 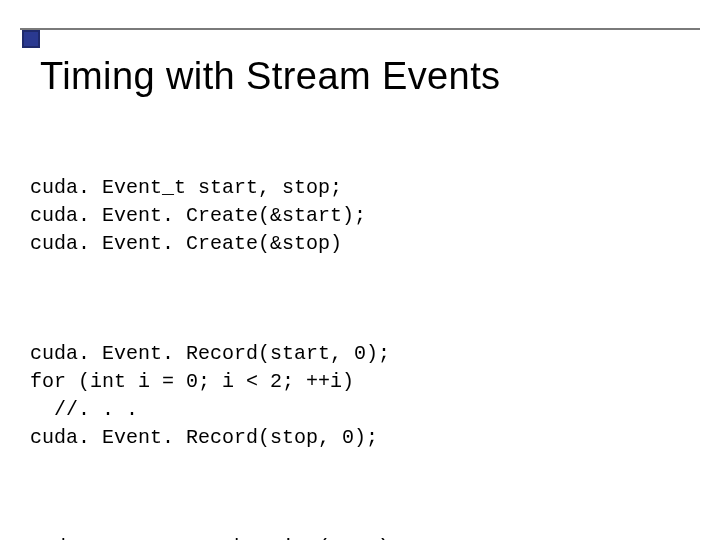 What do you see at coordinates (186, 244) in the screenshot?
I see `code-line: cuda. Event. Create(&stop)` at bounding box center [186, 244].